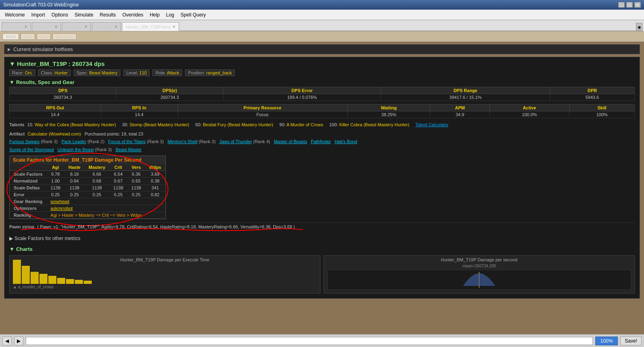 The width and height of the screenshot is (644, 347). I want to click on artifact-focus-titans: Focus of the Titans, so click(127, 142).